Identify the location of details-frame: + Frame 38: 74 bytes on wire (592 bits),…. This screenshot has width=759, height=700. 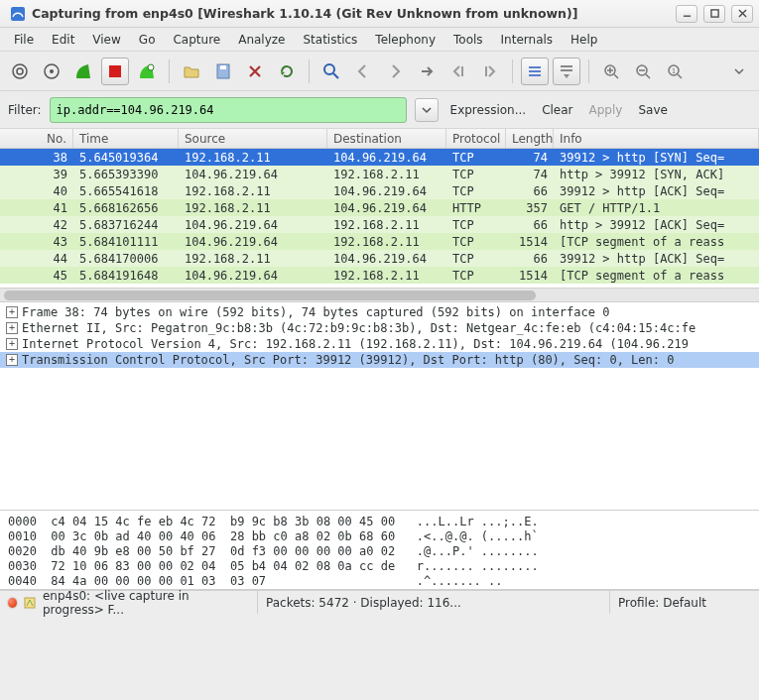
(379, 312).